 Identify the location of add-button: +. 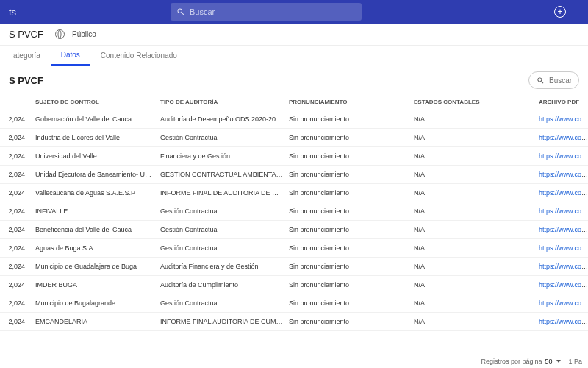
(560, 12).